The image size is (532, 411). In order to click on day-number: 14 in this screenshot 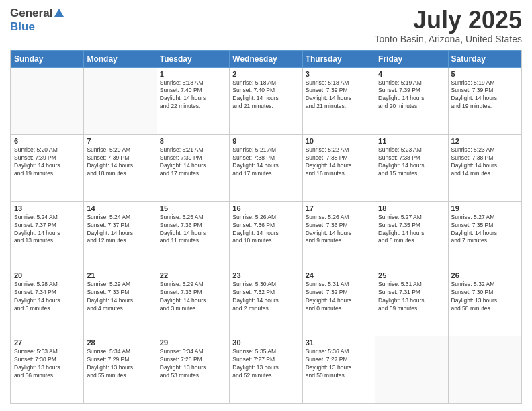, I will do `click(120, 208)`.